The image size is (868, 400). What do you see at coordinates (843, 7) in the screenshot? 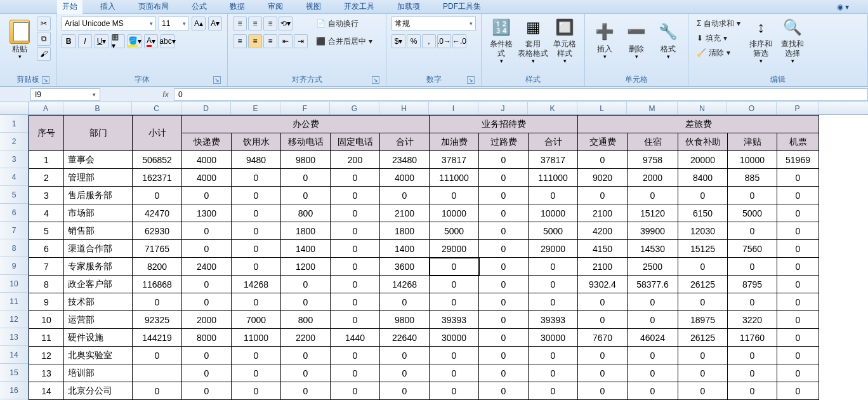
I see `help-icon: ◉ ▾` at bounding box center [843, 7].